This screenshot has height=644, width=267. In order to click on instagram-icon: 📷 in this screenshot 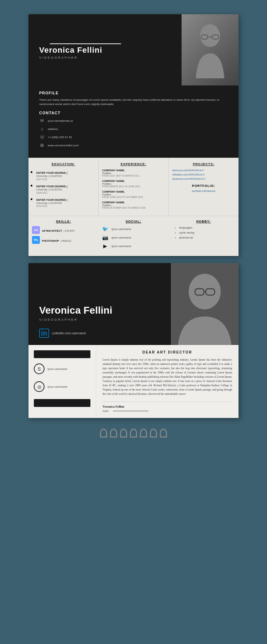, I will do `click(105, 237)`.